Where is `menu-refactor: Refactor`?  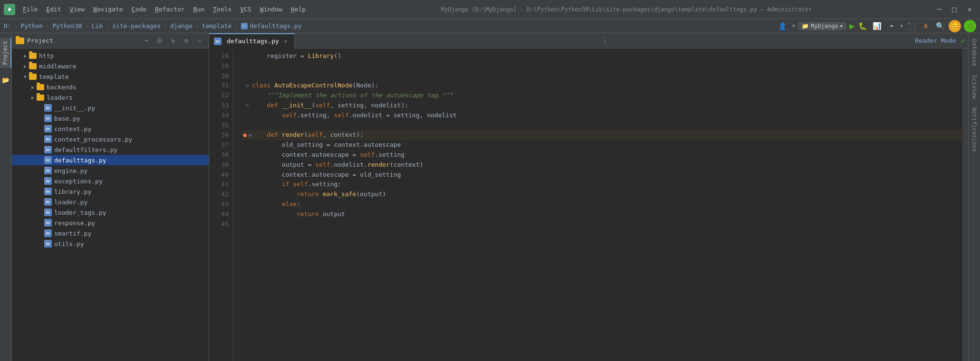 menu-refactor: Refactor is located at coordinates (170, 10).